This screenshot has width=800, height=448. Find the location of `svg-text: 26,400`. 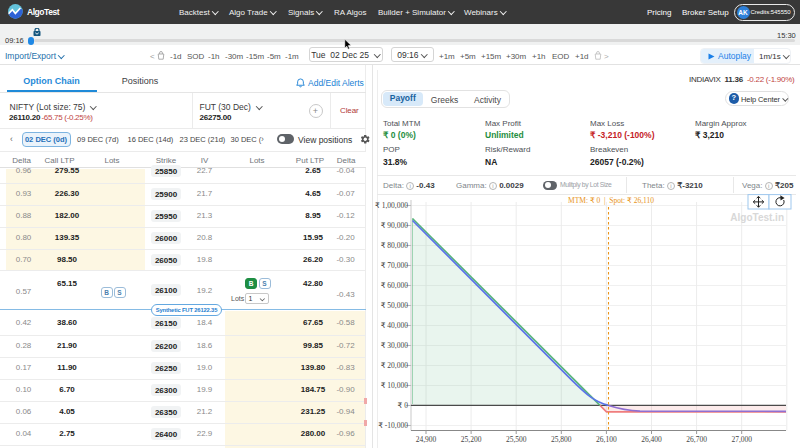

svg-text: 26,400 is located at coordinates (652, 440).